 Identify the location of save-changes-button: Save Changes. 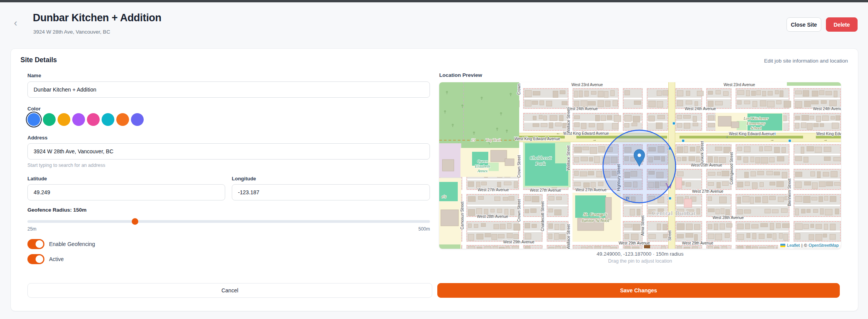
(639, 290).